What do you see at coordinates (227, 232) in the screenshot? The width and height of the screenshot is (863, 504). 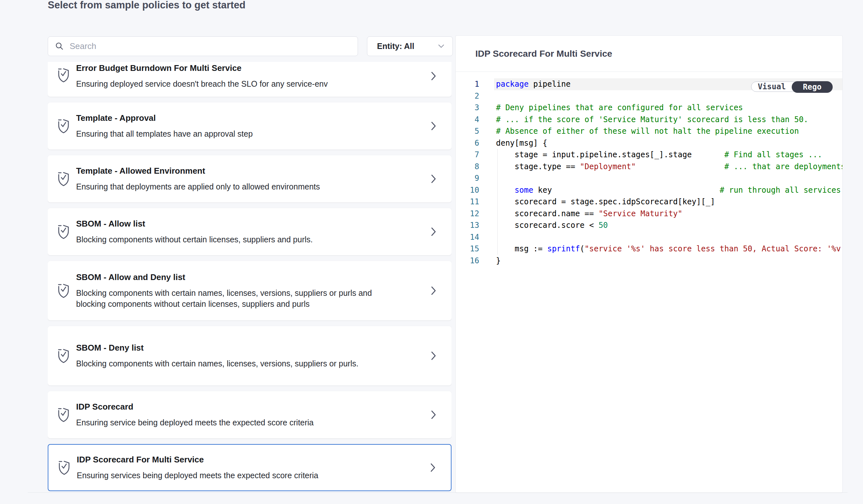 I see `policy-card-text: SBOM - Allow list Blocking components wi…` at bounding box center [227, 232].